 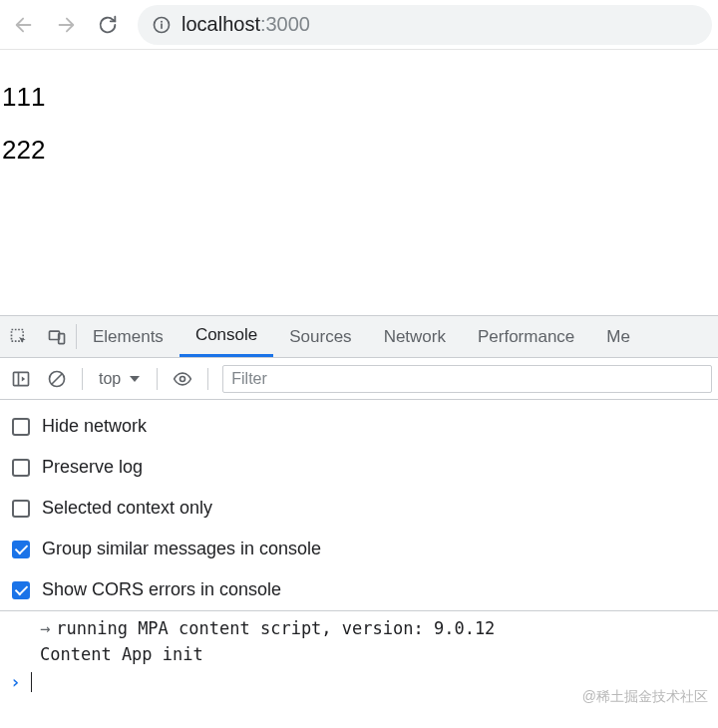 What do you see at coordinates (57, 337) in the screenshot?
I see `device-icon` at bounding box center [57, 337].